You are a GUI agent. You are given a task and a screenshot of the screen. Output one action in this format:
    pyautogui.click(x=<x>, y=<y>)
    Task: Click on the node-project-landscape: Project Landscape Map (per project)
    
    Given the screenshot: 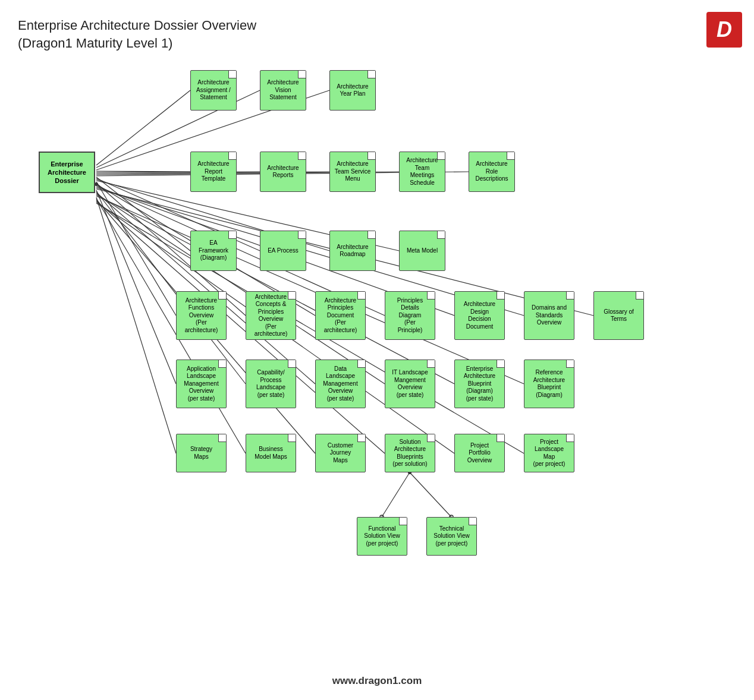 What is the action you would take?
    pyautogui.click(x=549, y=453)
    